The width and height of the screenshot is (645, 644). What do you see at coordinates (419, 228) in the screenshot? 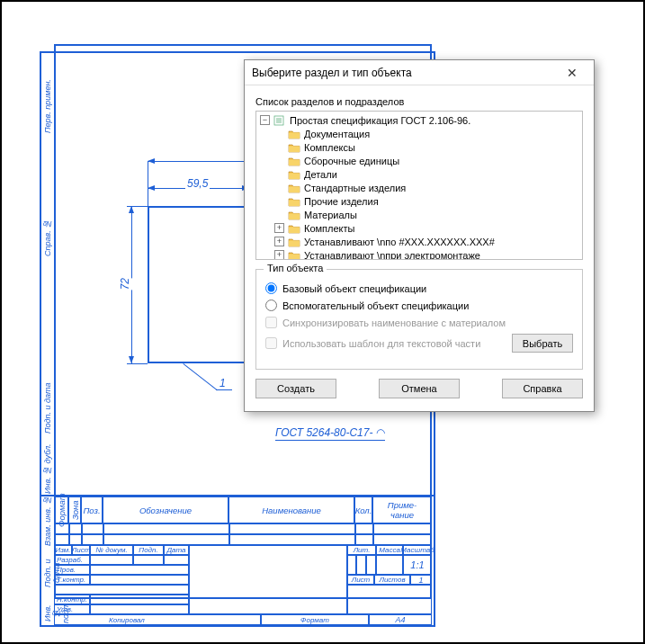
I see `tree-item: +Комплекты` at bounding box center [419, 228].